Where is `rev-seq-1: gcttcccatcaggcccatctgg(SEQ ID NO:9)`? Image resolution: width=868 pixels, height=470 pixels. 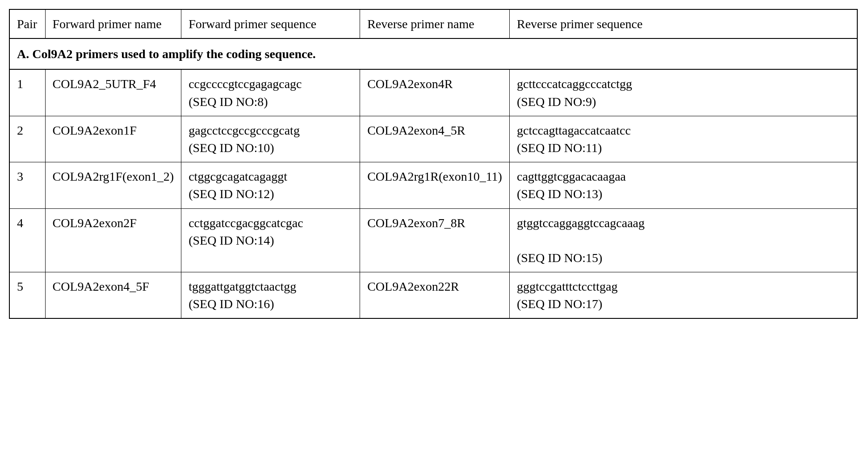 rev-seq-1: gcttcccatcaggcccatctgg(SEQ ID NO:9) is located at coordinates (683, 93).